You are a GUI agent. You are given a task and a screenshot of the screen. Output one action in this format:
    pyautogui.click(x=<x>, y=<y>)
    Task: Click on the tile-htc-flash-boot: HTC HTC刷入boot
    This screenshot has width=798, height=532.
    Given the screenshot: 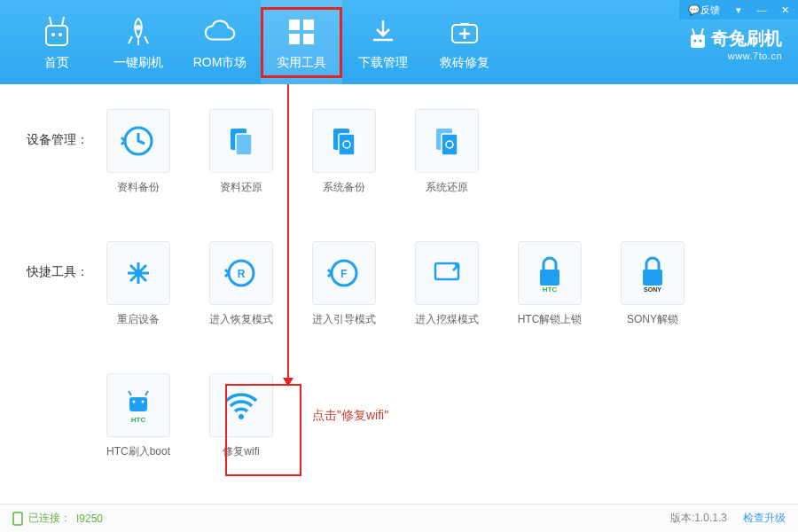 What is the action you would take?
    pyautogui.click(x=138, y=417)
    